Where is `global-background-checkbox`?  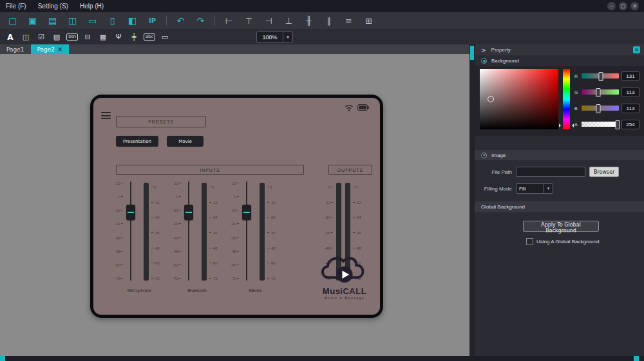 global-background-checkbox is located at coordinates (529, 242).